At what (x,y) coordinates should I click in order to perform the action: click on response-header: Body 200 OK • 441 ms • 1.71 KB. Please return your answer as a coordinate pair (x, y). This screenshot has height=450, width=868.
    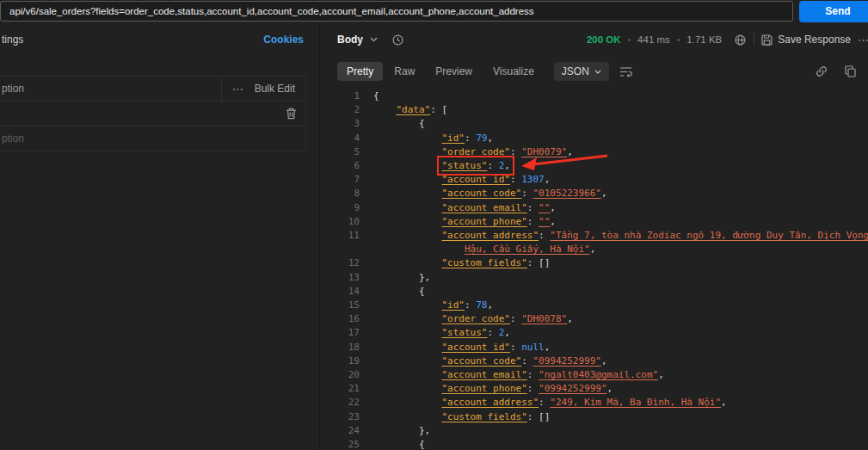
    Looking at the image, I should click on (602, 40).